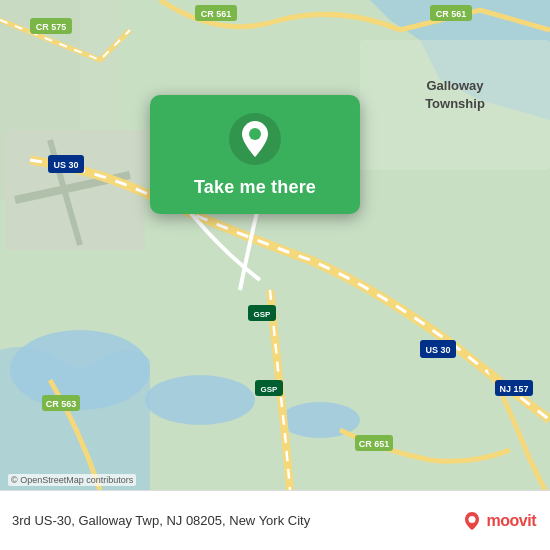 This screenshot has width=550, height=550. What do you see at coordinates (62, 404) in the screenshot?
I see `svg-text: CR 563` at bounding box center [62, 404].